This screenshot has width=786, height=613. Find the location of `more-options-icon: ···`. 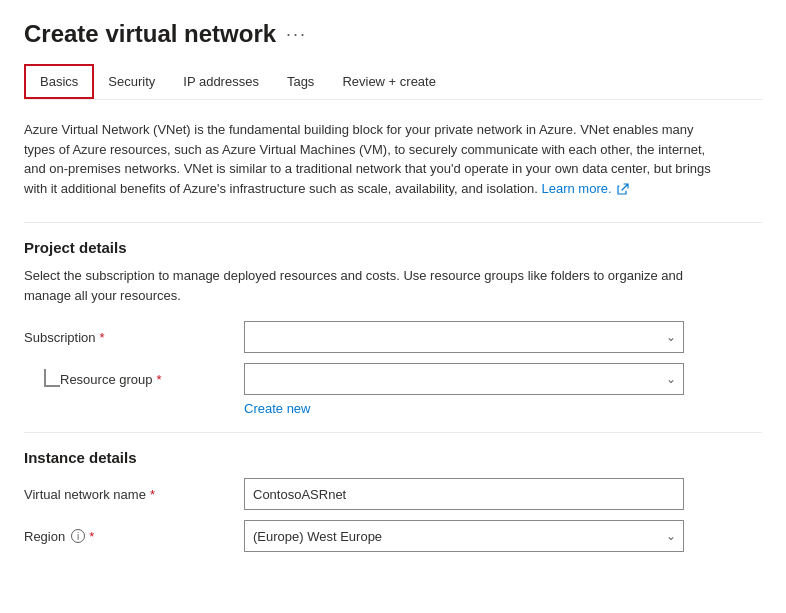

more-options-icon: ··· is located at coordinates (296, 34).